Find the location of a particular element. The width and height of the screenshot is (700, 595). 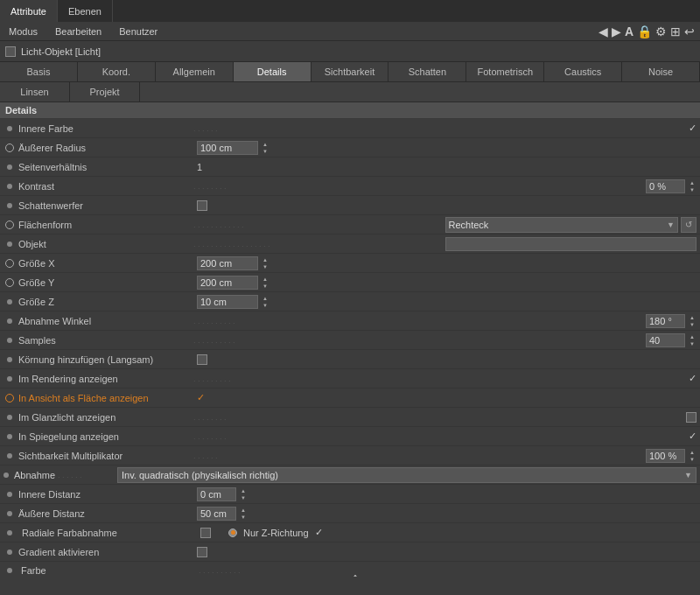

prop-samples: Samples . . . . . . . . . . ▲▼ is located at coordinates (350, 340).